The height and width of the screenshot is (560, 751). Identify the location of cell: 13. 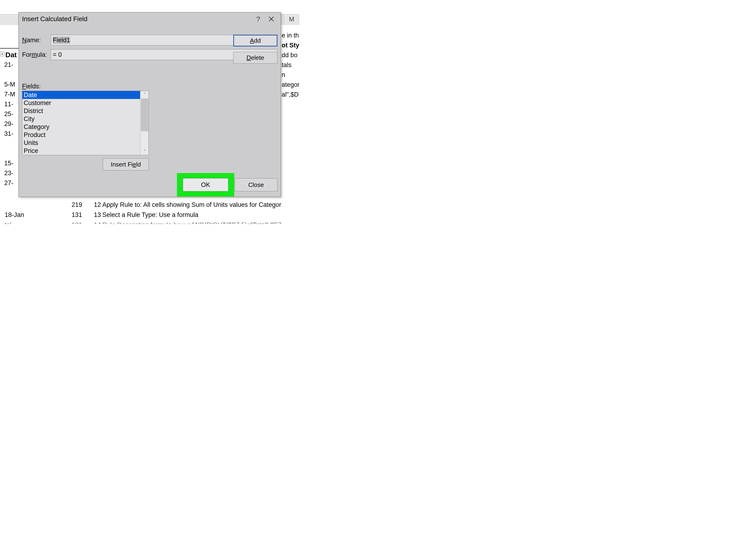
(95, 215).